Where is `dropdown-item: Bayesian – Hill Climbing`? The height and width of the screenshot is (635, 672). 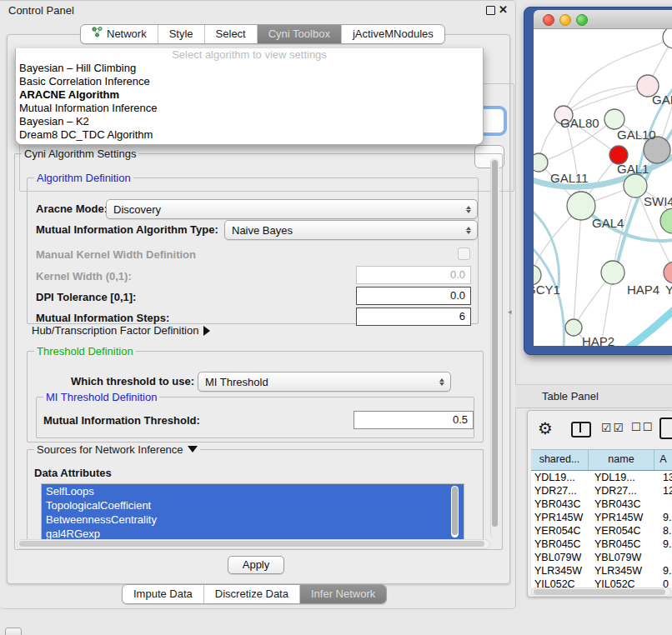 dropdown-item: Bayesian – Hill Climbing is located at coordinates (249, 68).